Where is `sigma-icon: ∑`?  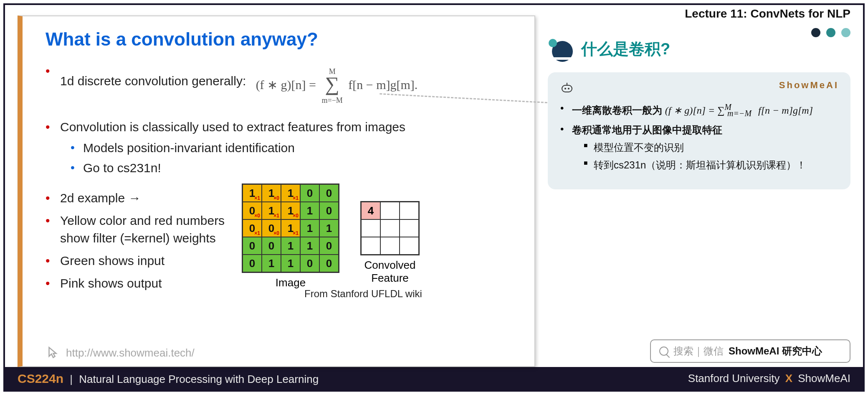 sigma-icon: ∑ is located at coordinates (332, 84).